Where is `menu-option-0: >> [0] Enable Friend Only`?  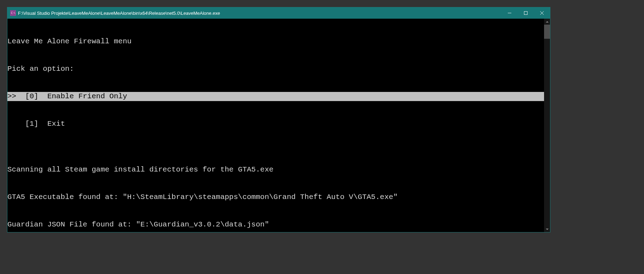 menu-option-0: >> [0] Enable Friend Only is located at coordinates (276, 96).